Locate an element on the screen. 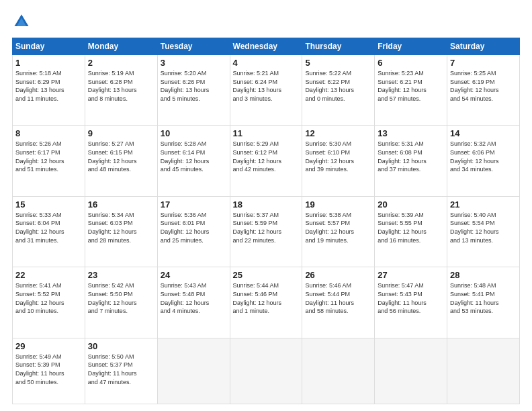 Image resolution: width=532 pixels, height=411 pixels. day-info: Sunrise: 5:18 AM Sunset: 6:29 PM Dayligh… is located at coordinates (48, 86).